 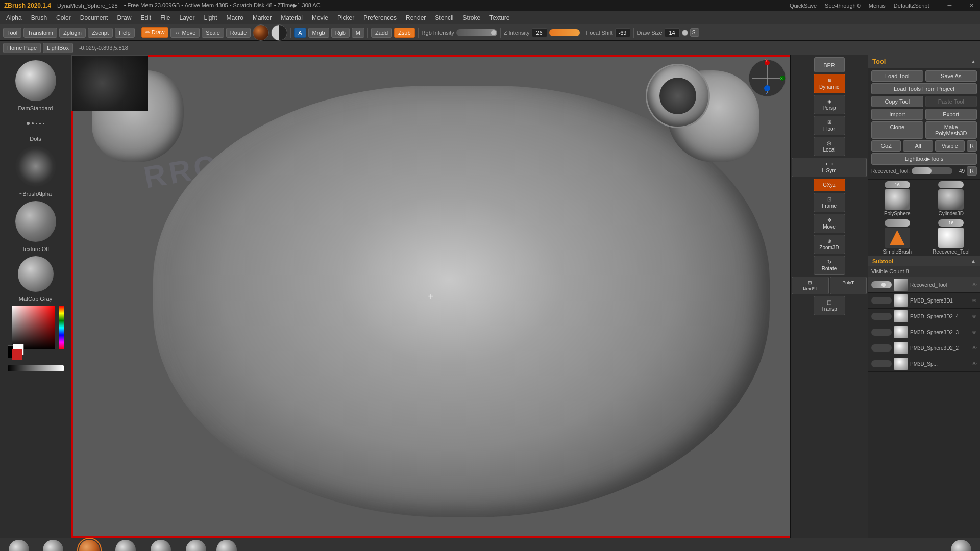 What do you see at coordinates (918, 146) in the screenshot?
I see `all-btn: All` at bounding box center [918, 146].